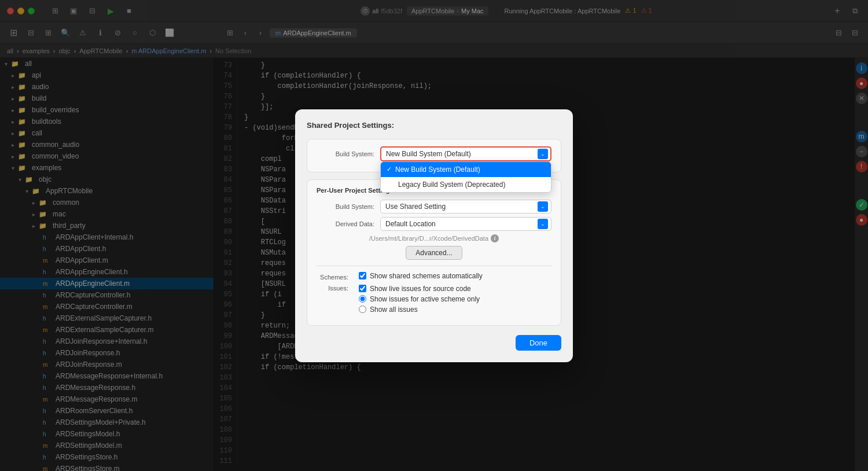 This screenshot has width=868, height=471. Describe the element at coordinates (336, 300) in the screenshot. I see `issues-label: Issues:` at that location.